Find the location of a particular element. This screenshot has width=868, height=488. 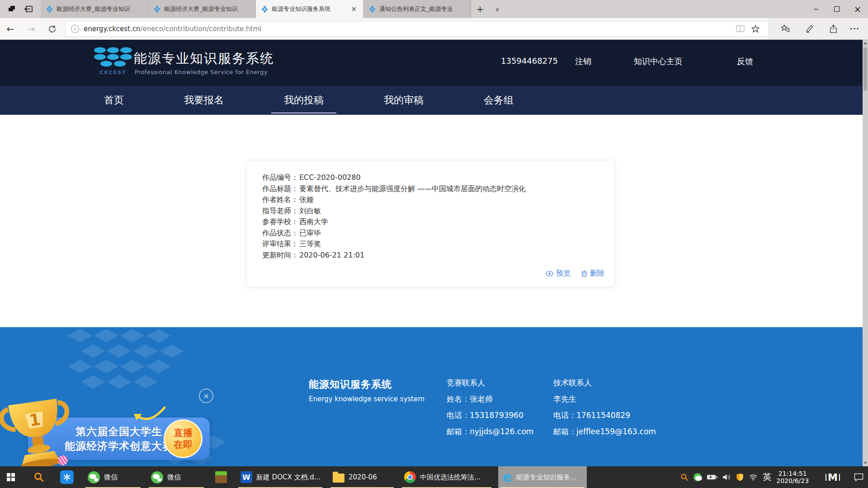

restore-button is located at coordinates (837, 9).